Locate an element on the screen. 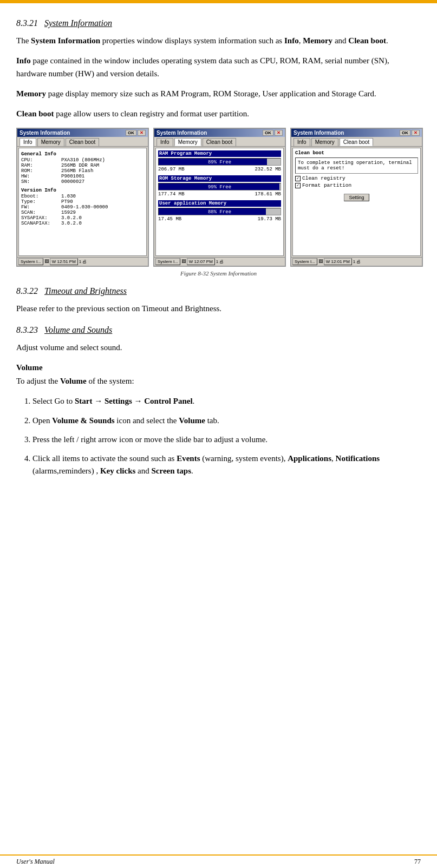 This screenshot has width=437, height=868. window1-taskbar-icon2: 🖨 is located at coordinates (84, 262).